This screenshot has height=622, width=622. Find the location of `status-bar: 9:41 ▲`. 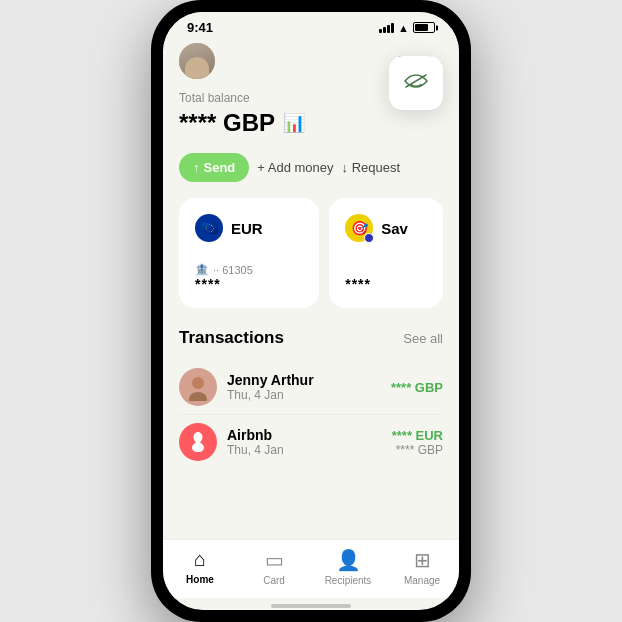

status-bar: 9:41 ▲ is located at coordinates (311, 26).